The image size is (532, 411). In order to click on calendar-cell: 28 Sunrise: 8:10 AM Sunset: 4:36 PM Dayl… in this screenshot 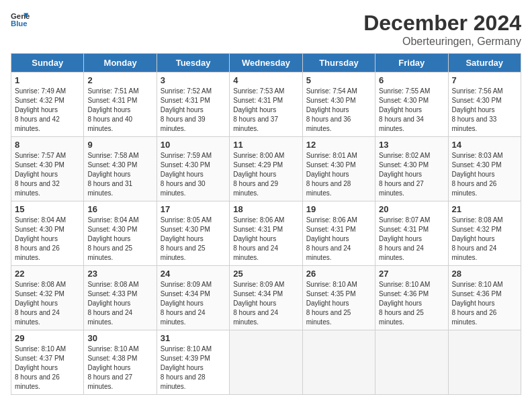, I will do `click(484, 298)`.